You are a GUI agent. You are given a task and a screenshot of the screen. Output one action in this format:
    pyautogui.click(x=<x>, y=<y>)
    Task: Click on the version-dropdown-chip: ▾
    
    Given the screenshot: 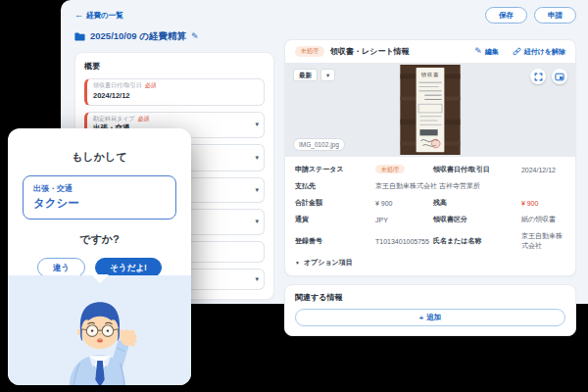 What is the action you would take?
    pyautogui.click(x=327, y=74)
    